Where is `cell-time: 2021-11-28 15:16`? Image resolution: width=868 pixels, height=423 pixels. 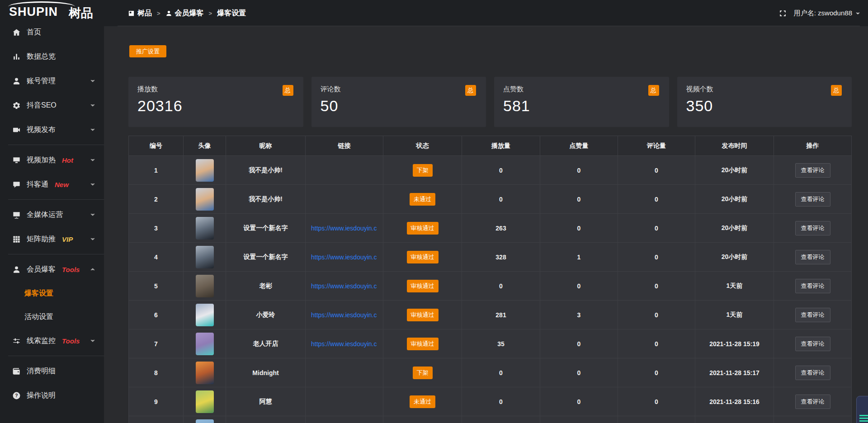 cell-time: 2021-11-28 15:16 is located at coordinates (735, 401).